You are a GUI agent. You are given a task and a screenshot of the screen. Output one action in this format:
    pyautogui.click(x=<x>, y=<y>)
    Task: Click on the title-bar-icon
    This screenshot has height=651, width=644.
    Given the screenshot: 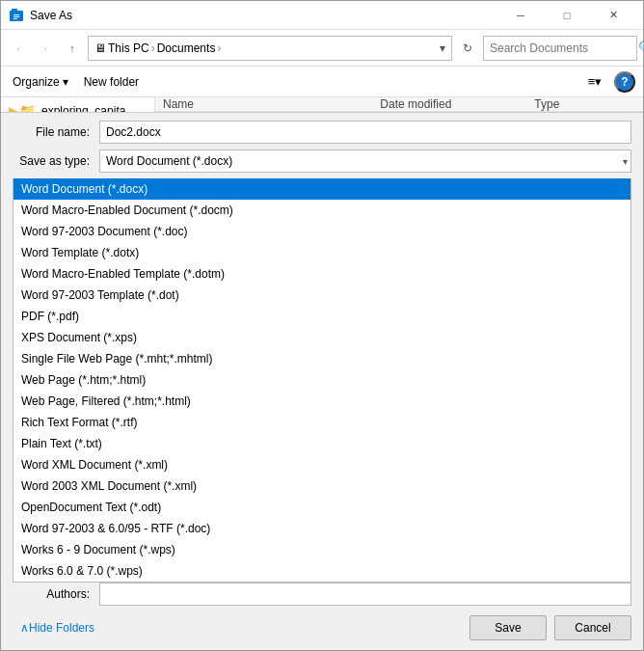 What is the action you would take?
    pyautogui.click(x=16, y=15)
    